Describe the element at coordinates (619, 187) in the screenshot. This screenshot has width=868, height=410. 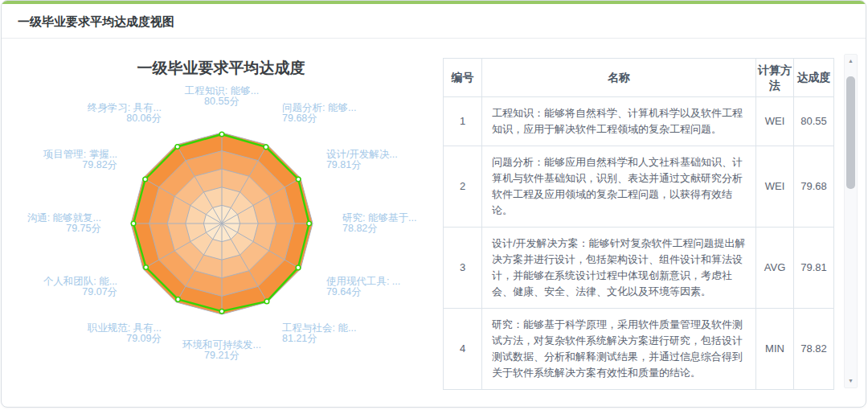
I see `row-name: 问题分析：能够应用自然科学和人文社科基础知识、计算机与软件基础知识，识别、表达并…` at that location.